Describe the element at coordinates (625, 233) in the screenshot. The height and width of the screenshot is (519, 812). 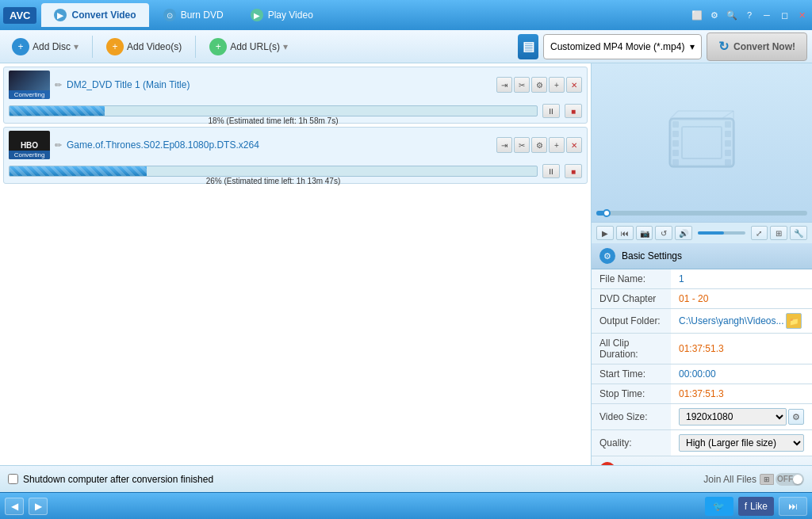
I see `preview-skip-back-button: ⏮` at that location.